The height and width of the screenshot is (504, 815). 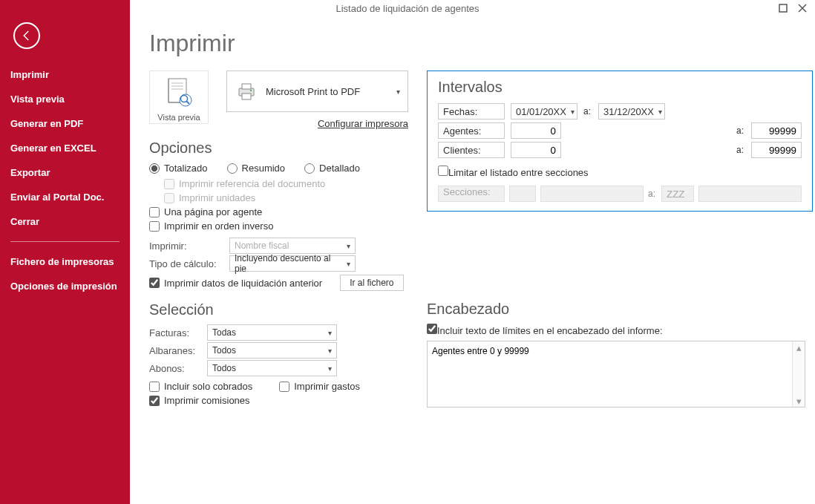 I want to click on fecha-desde: 01/01/20XX▾, so click(x=544, y=111).